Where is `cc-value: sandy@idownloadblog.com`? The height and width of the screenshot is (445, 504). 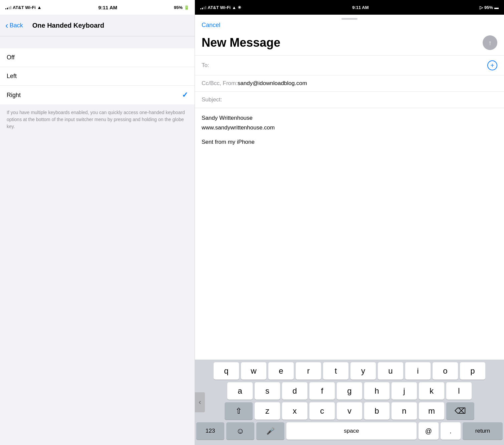 cc-value: sandy@idownloadblog.com is located at coordinates (367, 83).